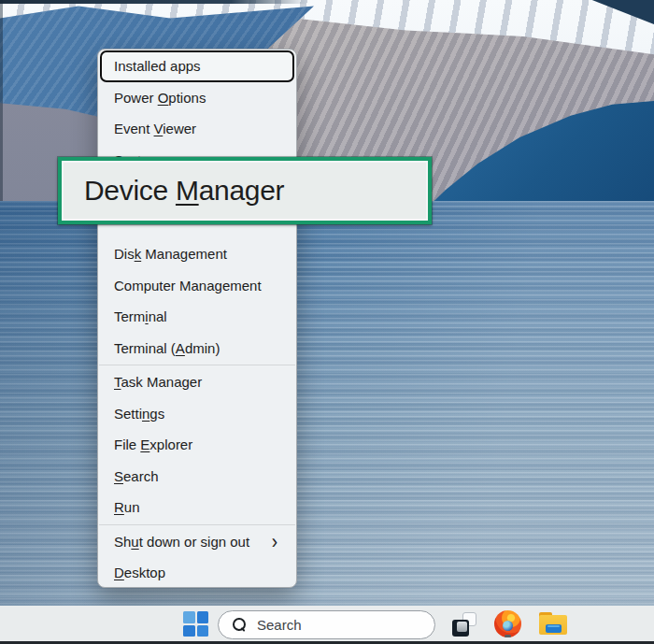  Describe the element at coordinates (197, 286) in the screenshot. I see `menu-item-computer-management: Computer Management` at that location.